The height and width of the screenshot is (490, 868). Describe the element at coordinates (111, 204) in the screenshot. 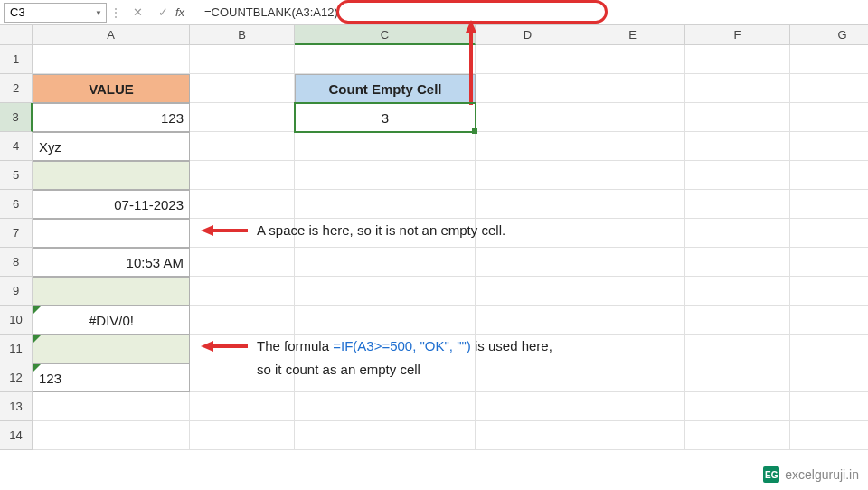

I see `cell-a6: 07-11-2023` at that location.